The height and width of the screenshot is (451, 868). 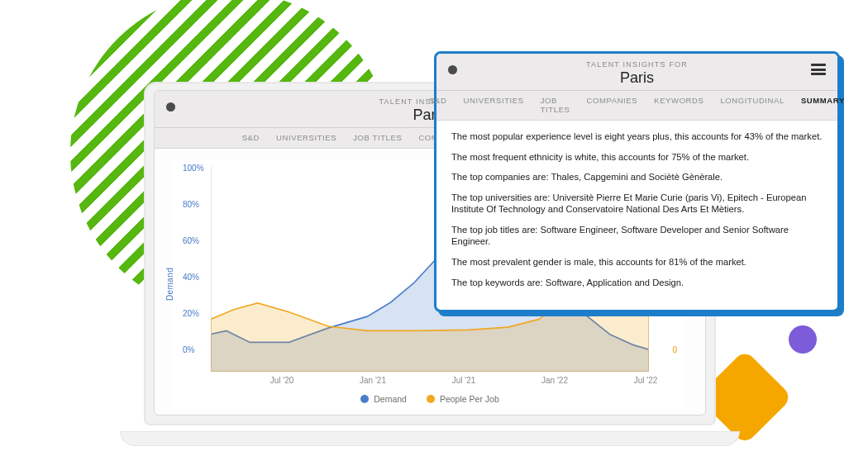 I want to click on summary-line: The top companies are: Thales, Capgemini…, so click(x=637, y=177).